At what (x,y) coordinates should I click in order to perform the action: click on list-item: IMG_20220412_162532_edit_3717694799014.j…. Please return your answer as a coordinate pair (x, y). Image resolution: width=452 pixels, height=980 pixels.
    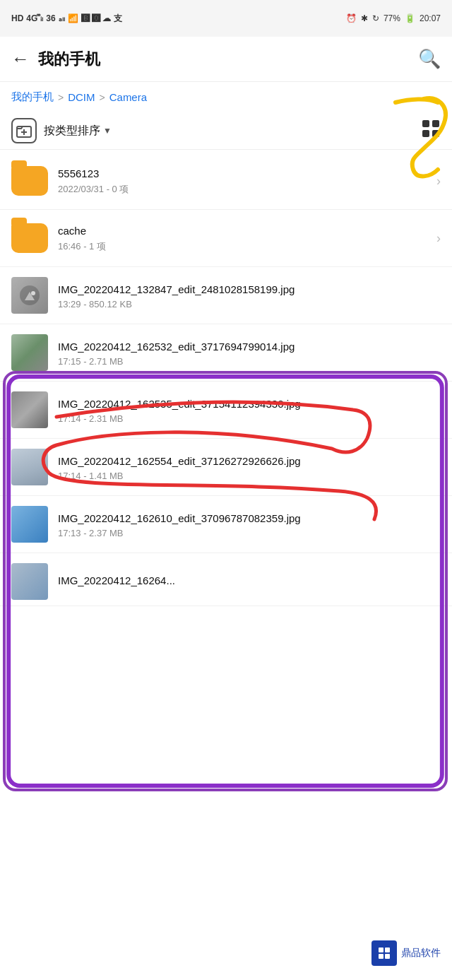
    Looking at the image, I should click on (226, 353).